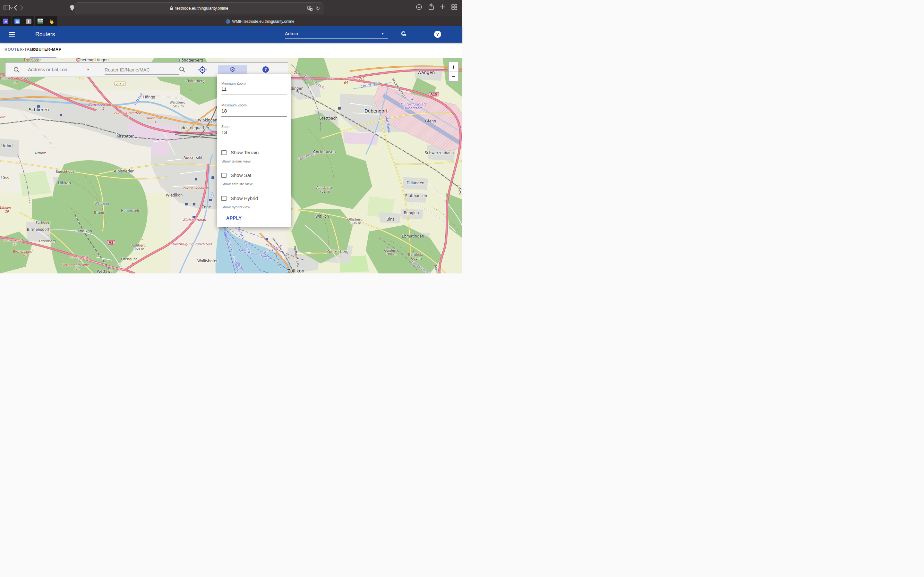 The width and height of the screenshot is (924, 577). What do you see at coordinates (236, 207) in the screenshot?
I see `show-hybrid-desc: Show hybrid view.` at bounding box center [236, 207].